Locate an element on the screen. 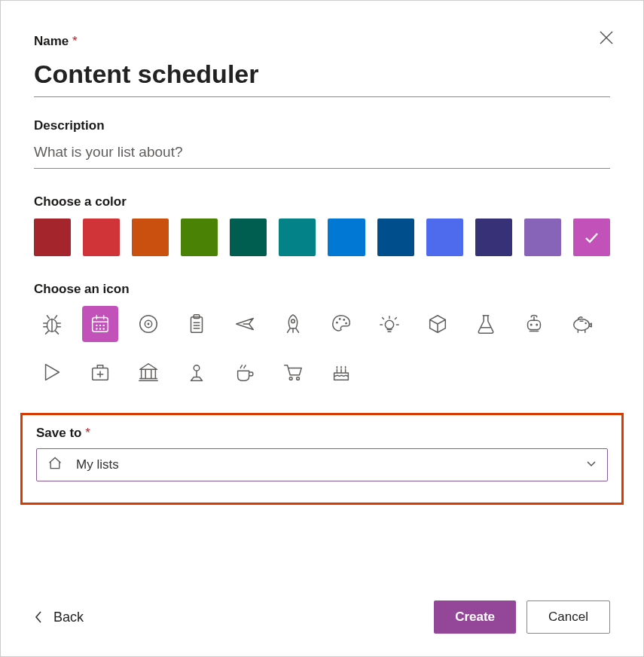  create-button: Create is located at coordinates (475, 617).